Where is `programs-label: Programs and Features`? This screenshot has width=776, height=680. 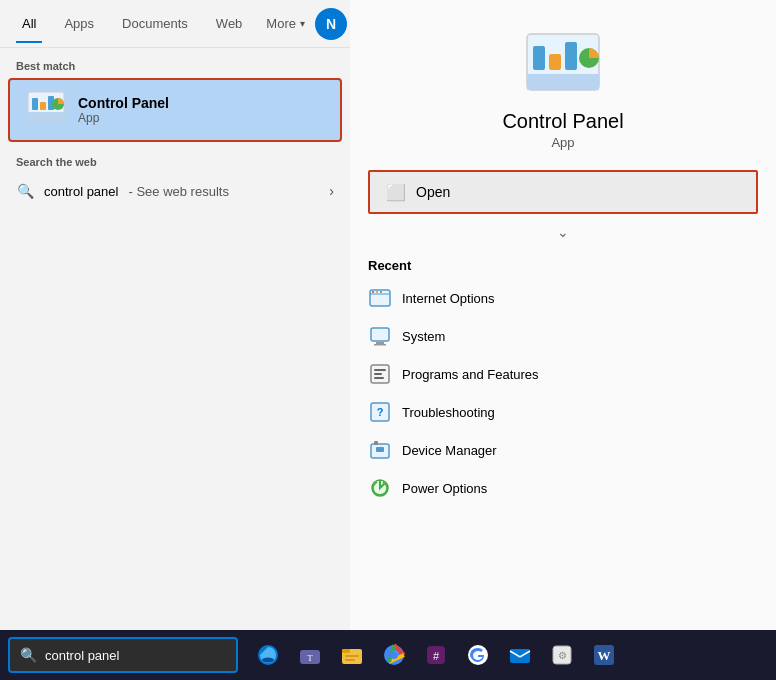 programs-label: Programs and Features is located at coordinates (470, 374).